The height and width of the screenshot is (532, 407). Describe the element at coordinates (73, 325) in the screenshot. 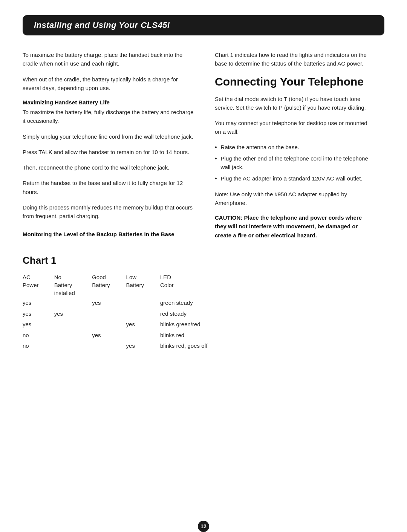

I see `row3-no-bat` at that location.